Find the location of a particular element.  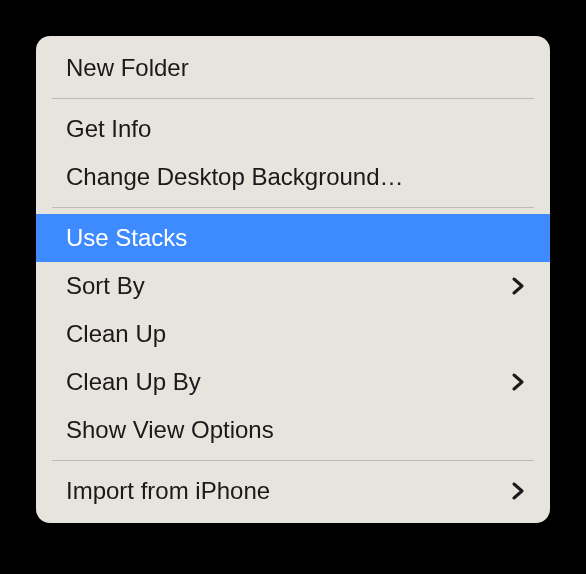

menu-item-label: Get Info is located at coordinates (108, 129).